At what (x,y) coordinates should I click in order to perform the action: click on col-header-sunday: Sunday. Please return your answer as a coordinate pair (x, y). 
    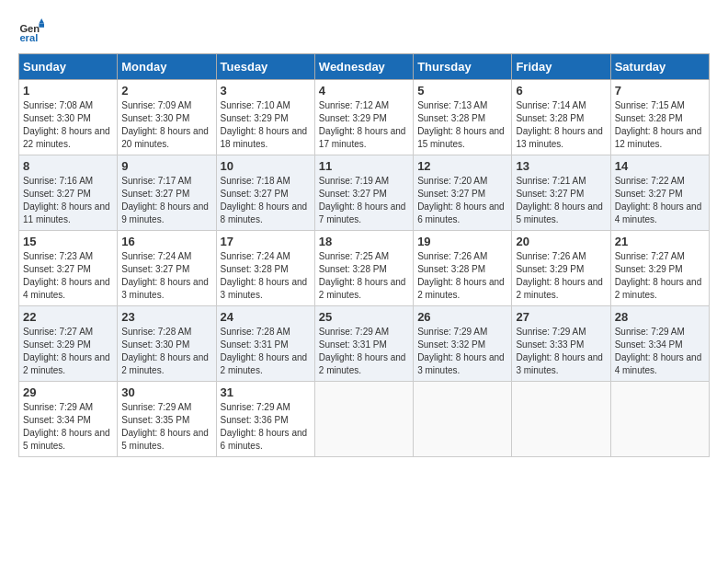
    Looking at the image, I should click on (68, 67).